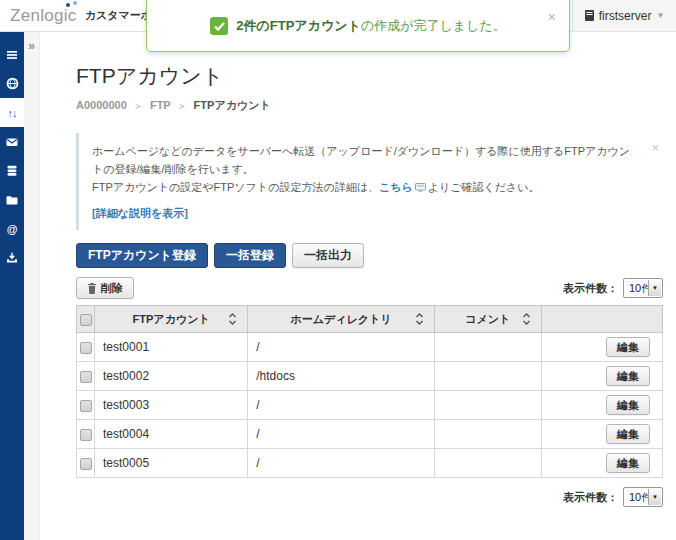 The height and width of the screenshot is (540, 676). Describe the element at coordinates (370, 106) in the screenshot. I see `breadcrumb: A0000000 ＞ FTP ＞ FTPアカウント` at that location.